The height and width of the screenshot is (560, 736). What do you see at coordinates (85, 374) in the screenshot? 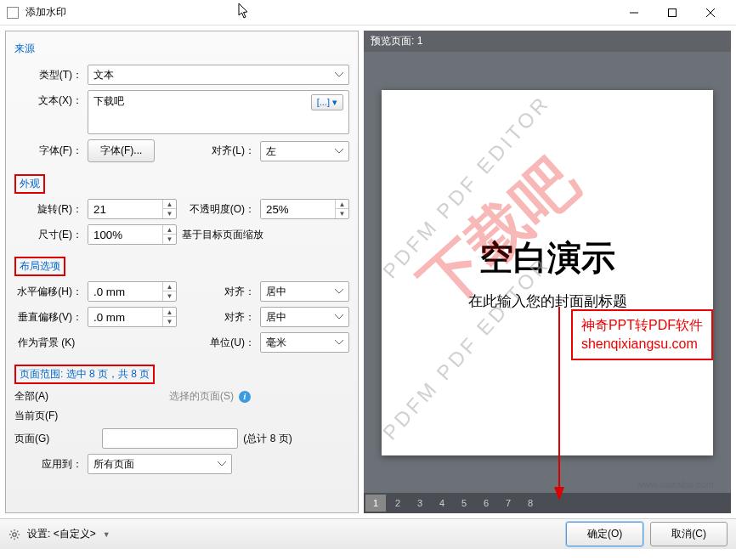
I see `section-range: 页面范围: 选中 8 页，共 8 页` at bounding box center [85, 374].